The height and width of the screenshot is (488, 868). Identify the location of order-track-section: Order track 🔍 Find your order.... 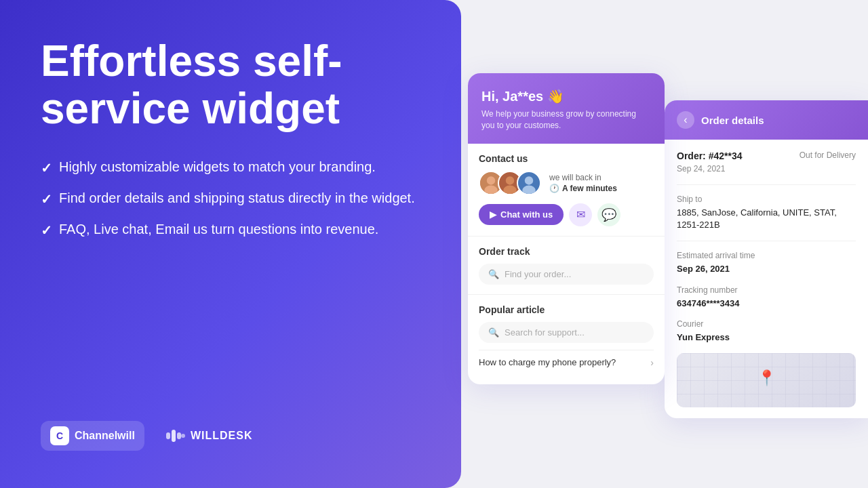
(566, 266).